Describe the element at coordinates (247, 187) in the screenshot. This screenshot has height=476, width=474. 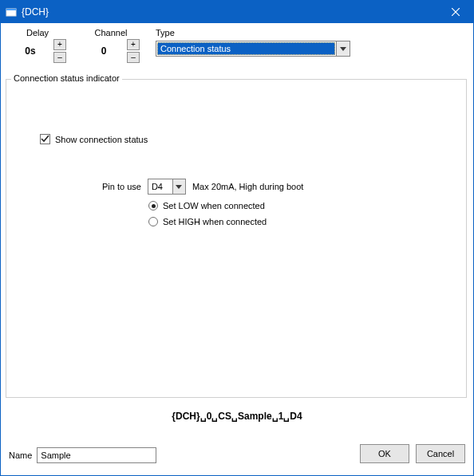
I see `pin-hint: Max 20mA, High during boot` at that location.